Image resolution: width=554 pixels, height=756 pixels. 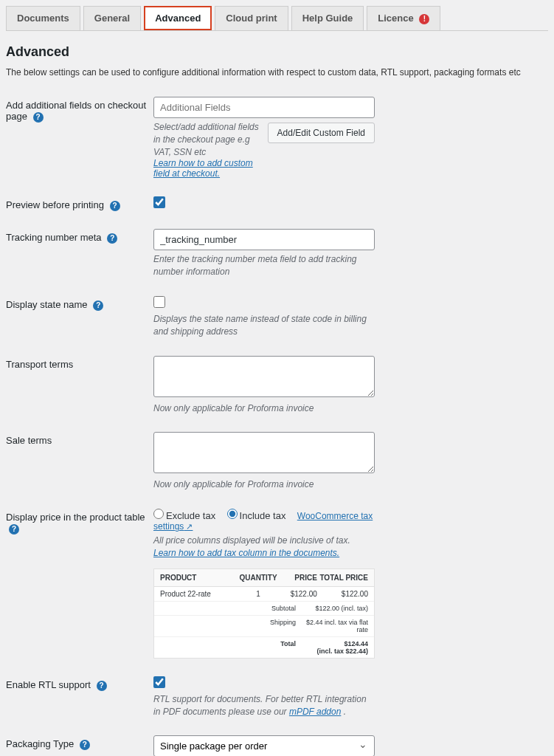 What do you see at coordinates (342, 577) in the screenshot?
I see `col-total: TOTAL PRICE` at bounding box center [342, 577].